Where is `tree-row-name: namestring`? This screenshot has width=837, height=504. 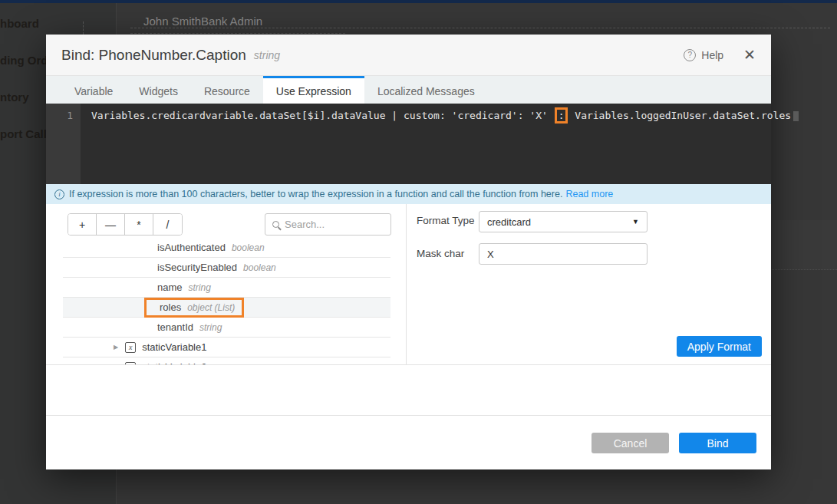
tree-row-name: namestring is located at coordinates (227, 288).